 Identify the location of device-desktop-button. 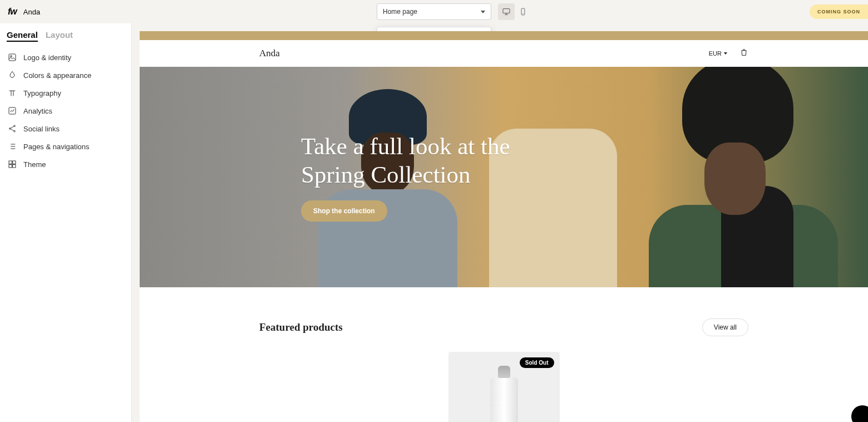
(506, 12).